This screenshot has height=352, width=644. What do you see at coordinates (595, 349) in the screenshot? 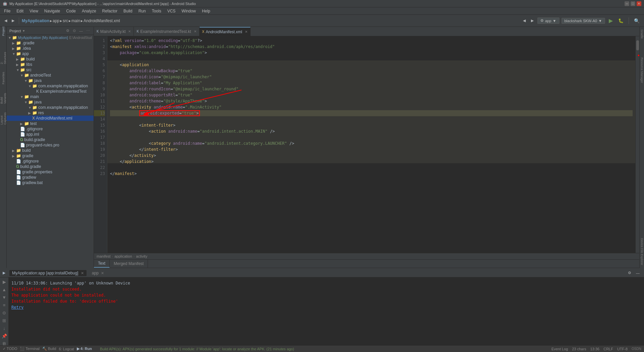
I see `line-col-status: 13:36` at bounding box center [595, 349].